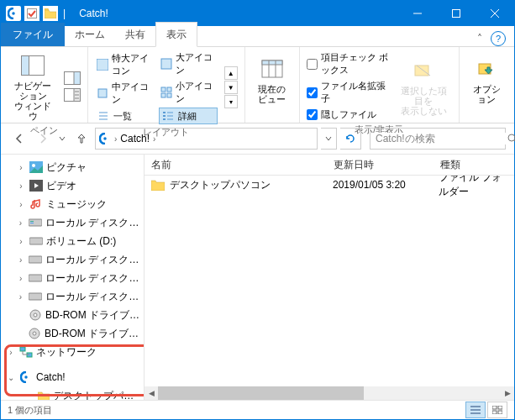  I want to click on tab-share: 共有, so click(135, 34).